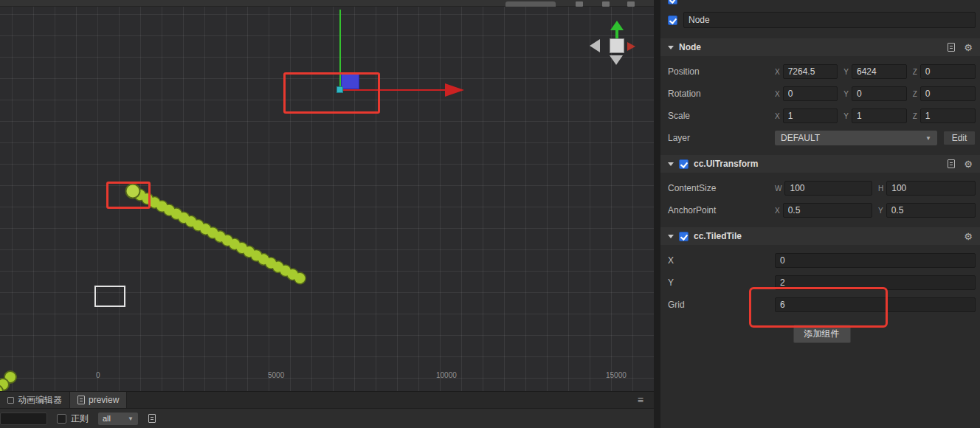 This screenshot has height=428, width=980. Describe the element at coordinates (880, 94) in the screenshot. I see `rotation-y-input` at that location.